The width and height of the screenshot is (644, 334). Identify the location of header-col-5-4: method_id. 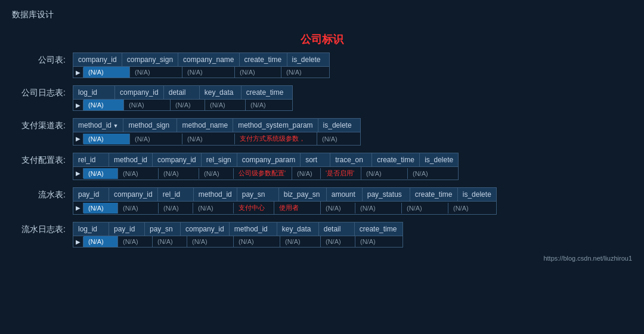
(253, 229).